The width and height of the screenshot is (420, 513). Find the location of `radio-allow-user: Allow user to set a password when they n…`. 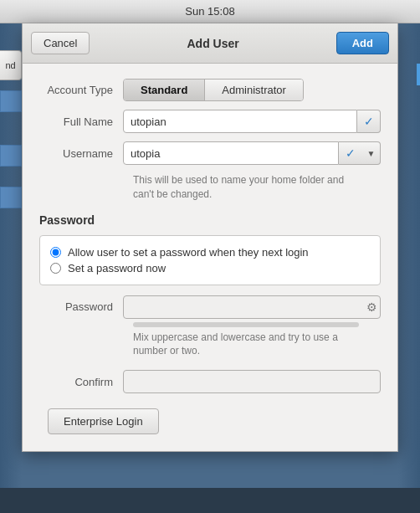

radio-allow-user: Allow user to set a password when they n… is located at coordinates (210, 253).